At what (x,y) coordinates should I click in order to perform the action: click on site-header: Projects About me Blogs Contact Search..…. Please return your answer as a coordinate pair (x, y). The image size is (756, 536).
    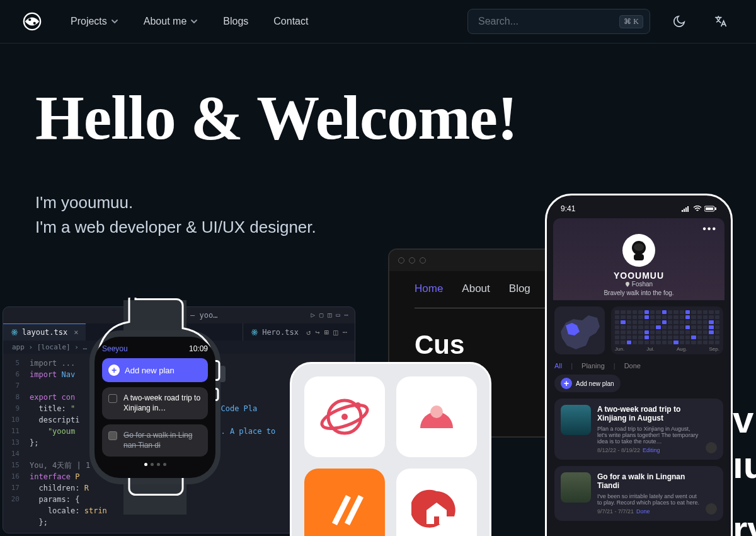
    Looking at the image, I should click on (378, 21).